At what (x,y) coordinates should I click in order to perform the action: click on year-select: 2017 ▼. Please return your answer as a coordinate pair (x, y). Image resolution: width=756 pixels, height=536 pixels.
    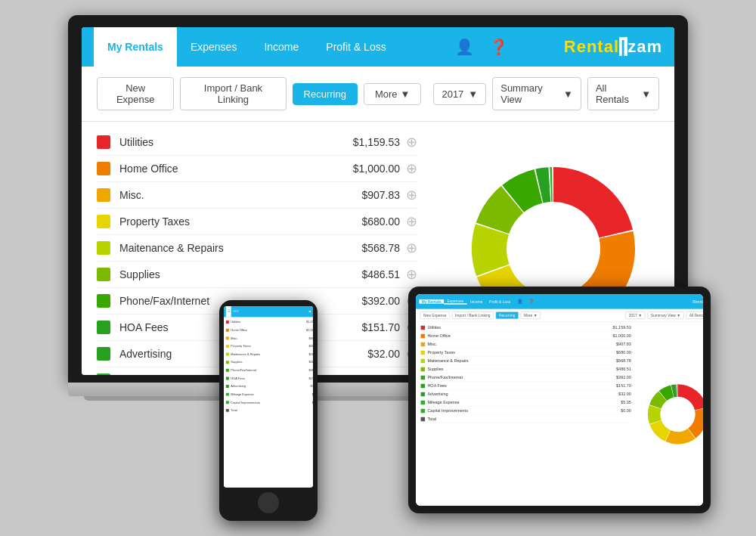
    Looking at the image, I should click on (460, 94).